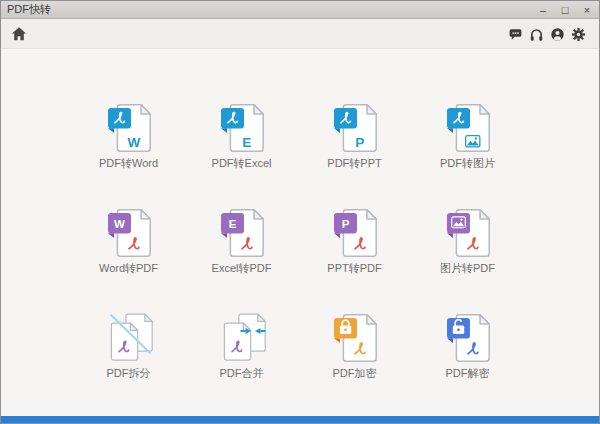 This screenshot has height=424, width=600. What do you see at coordinates (242, 338) in the screenshot?
I see `pdf-merge-icon` at bounding box center [242, 338].